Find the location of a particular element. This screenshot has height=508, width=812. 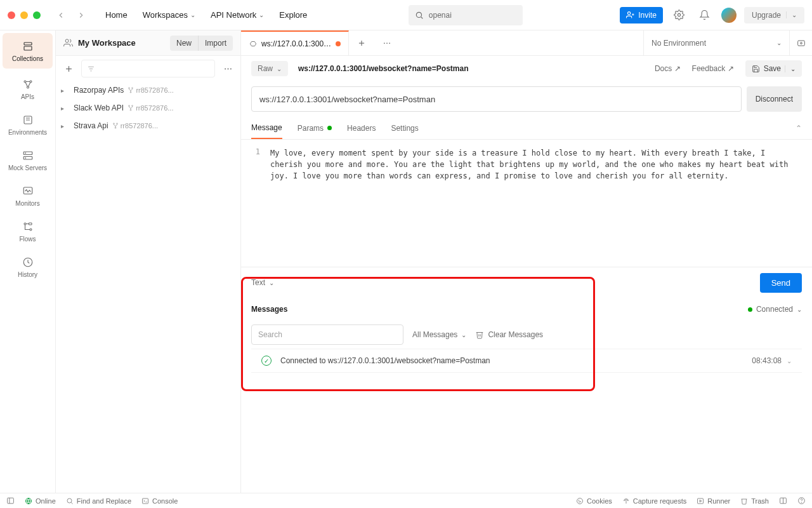

tab-params: Params is located at coordinates (315, 128).